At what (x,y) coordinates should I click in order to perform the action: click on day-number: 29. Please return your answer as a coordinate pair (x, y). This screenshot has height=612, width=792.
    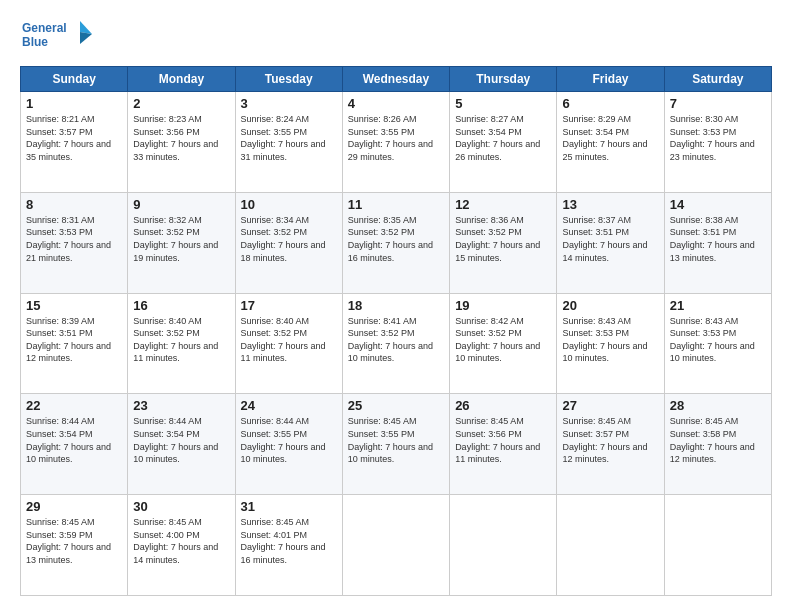
    Looking at the image, I should click on (74, 506).